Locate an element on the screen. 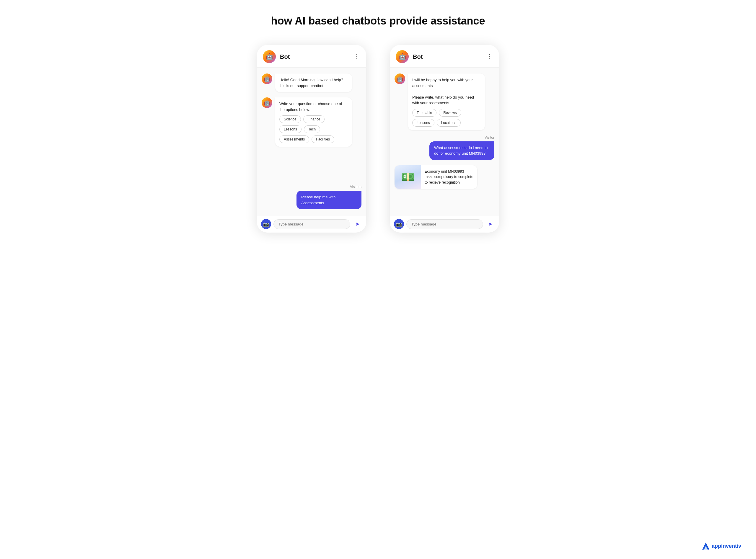 The width and height of the screenshot is (756, 559). visitor-section-2: Visitor What assessments do i need to do… is located at coordinates (444, 148).